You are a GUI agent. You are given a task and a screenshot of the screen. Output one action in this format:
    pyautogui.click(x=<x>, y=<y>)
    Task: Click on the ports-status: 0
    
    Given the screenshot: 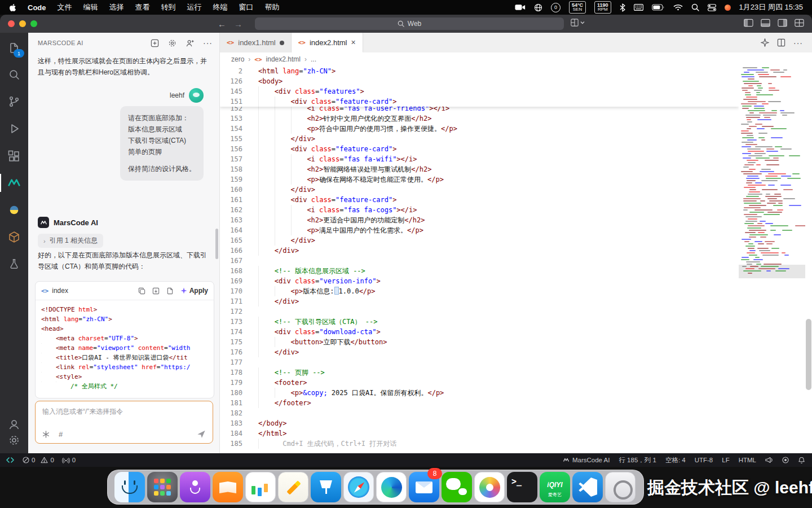 What is the action you would take?
    pyautogui.click(x=69, y=460)
    